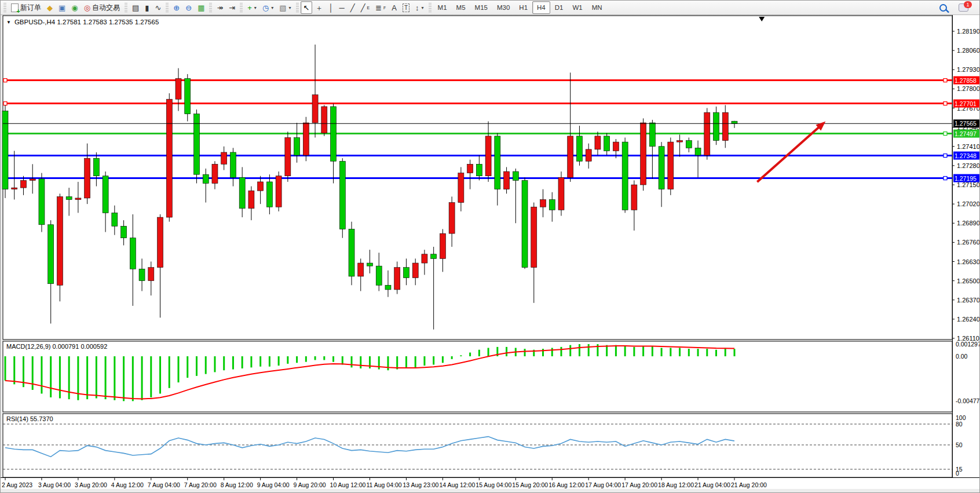 The image size is (980, 493). I want to click on candle-chart-button: ▮, so click(147, 8).